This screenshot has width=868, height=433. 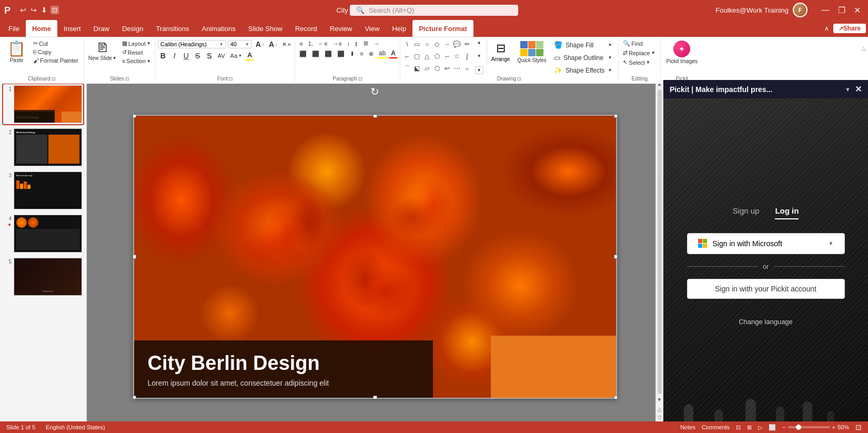 I want to click on pickit-close-button: ✕, so click(x=859, y=89).